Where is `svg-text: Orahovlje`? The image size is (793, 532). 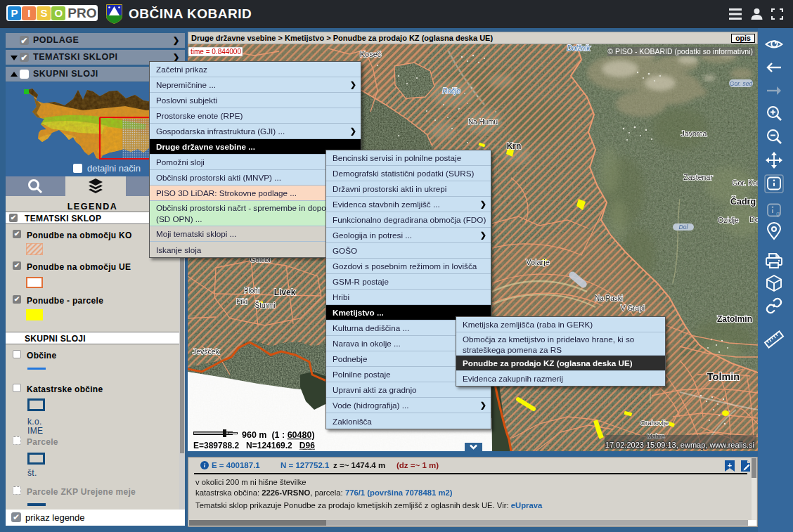
svg-text: Orahovlje is located at coordinates (655, 423).